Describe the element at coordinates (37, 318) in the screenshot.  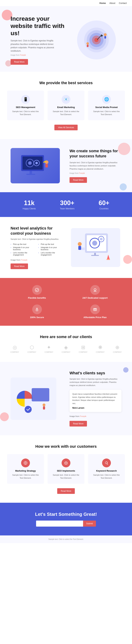
I see `feature-secure-title: 100% Secure` at that location.